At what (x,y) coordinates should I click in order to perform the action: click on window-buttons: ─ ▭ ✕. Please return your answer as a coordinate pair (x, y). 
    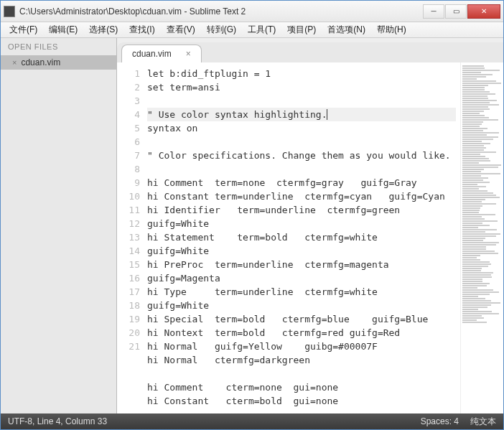
    Looking at the image, I should click on (462, 11).